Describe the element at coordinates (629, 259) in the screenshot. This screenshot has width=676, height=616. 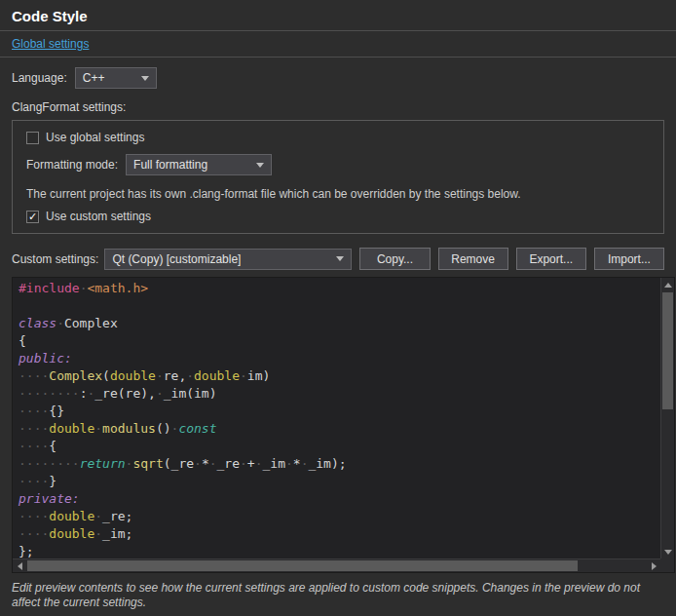
I see `import-button: Import...` at that location.